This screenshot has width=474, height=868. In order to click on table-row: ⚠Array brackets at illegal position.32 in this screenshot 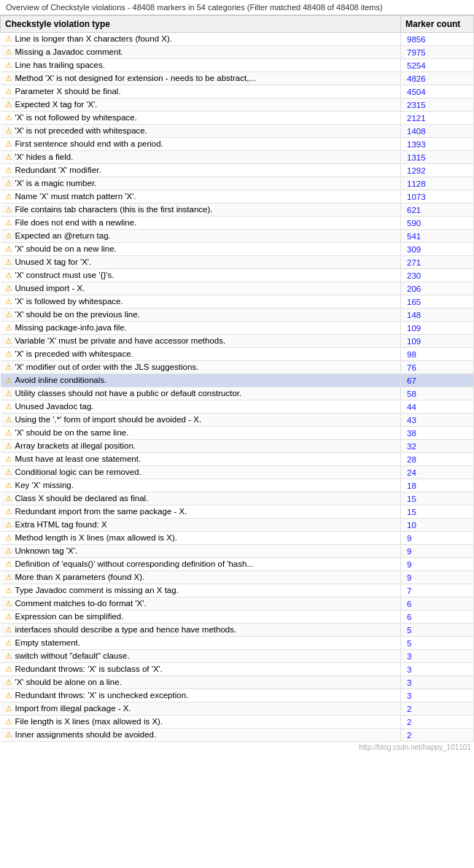, I will do `click(238, 446)`.